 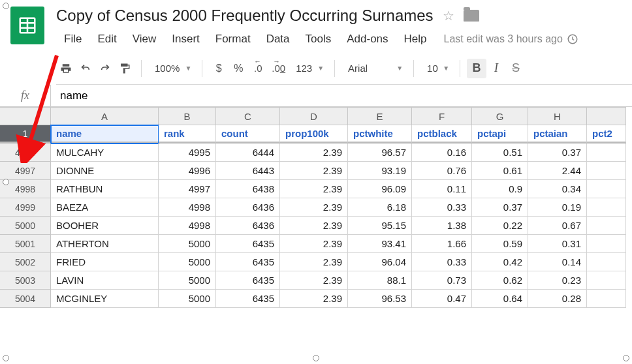 I want to click on cell: 0.31, so click(x=558, y=244).